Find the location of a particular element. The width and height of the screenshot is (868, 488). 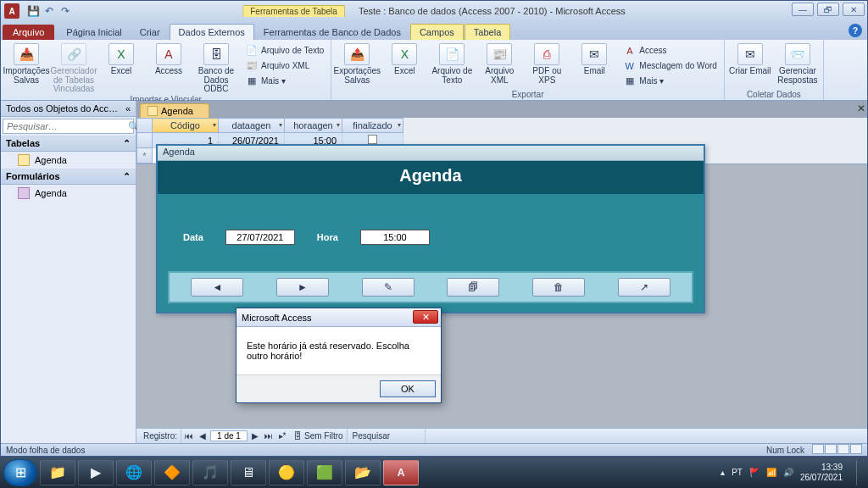

recnav-label: Registro: is located at coordinates (160, 435).